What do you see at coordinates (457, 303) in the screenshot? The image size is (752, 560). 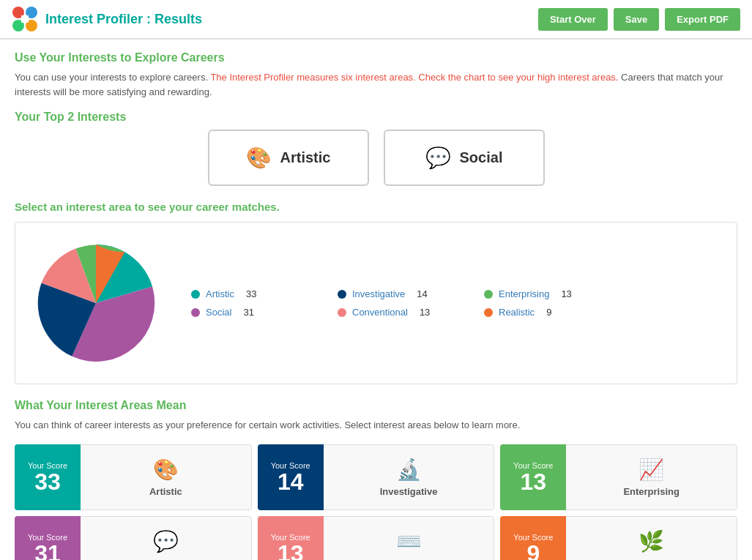 I see `chart-legend: Artistic 33 Investigative 14 Enterprisin…` at bounding box center [457, 303].